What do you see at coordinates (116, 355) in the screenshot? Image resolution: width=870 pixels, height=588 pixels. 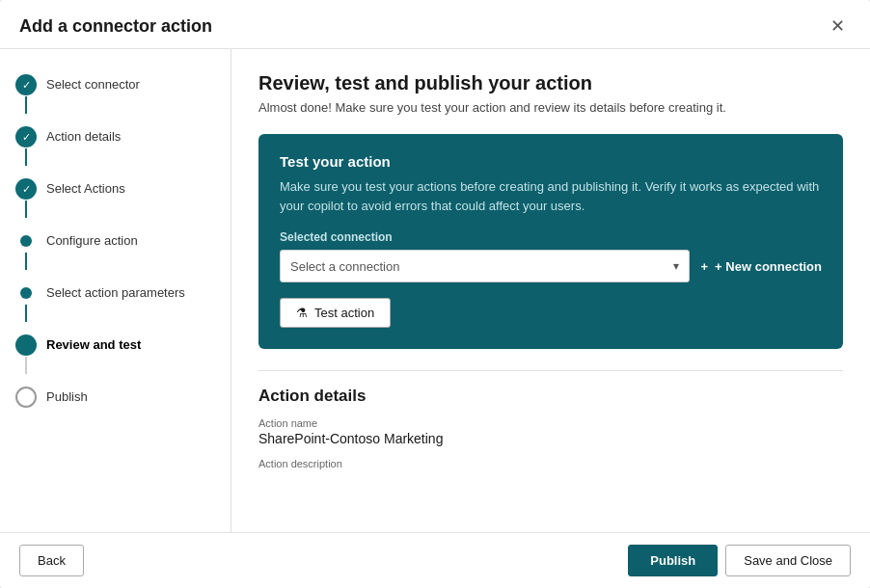 I see `sidebar-item-review-and-test: Review and test` at bounding box center [116, 355].